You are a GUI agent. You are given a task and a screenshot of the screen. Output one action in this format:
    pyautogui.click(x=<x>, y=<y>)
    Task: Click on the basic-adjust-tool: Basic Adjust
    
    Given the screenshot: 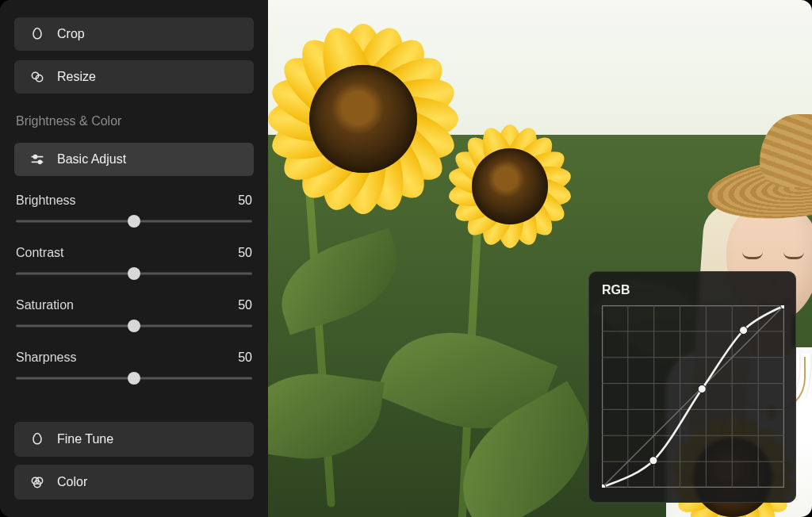 What is the action you would take?
    pyautogui.click(x=134, y=159)
    